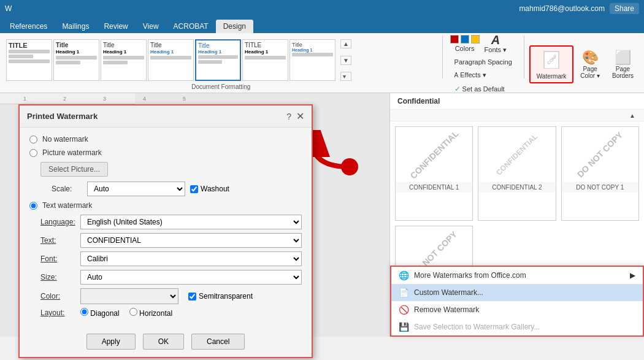 This screenshot has width=644, height=360. What do you see at coordinates (59, 139) in the screenshot?
I see `no-watermark-label: No watermark` at bounding box center [59, 139].